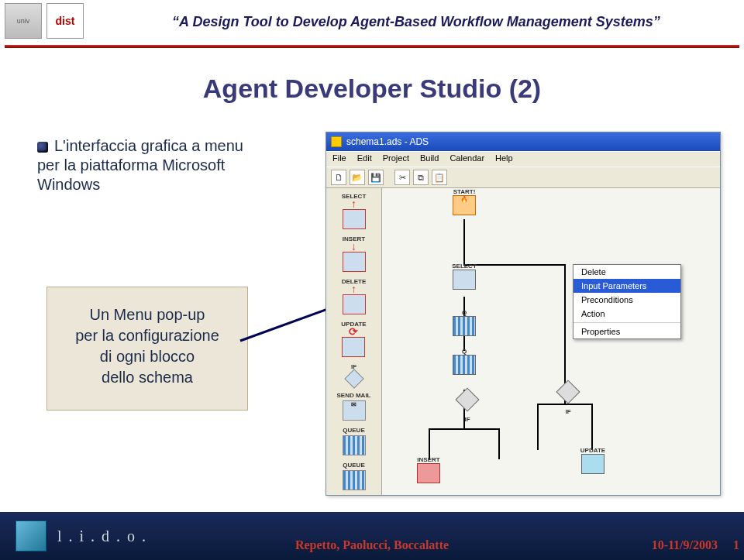 This screenshot has height=560, width=744. I want to click on slide-title: Agent Developer Studio (2), so click(372, 88).